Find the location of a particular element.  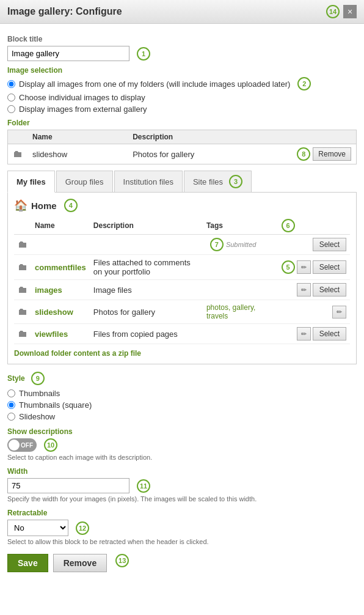

table-row: 🖿 7 Submitted Select is located at coordinates (182, 245).